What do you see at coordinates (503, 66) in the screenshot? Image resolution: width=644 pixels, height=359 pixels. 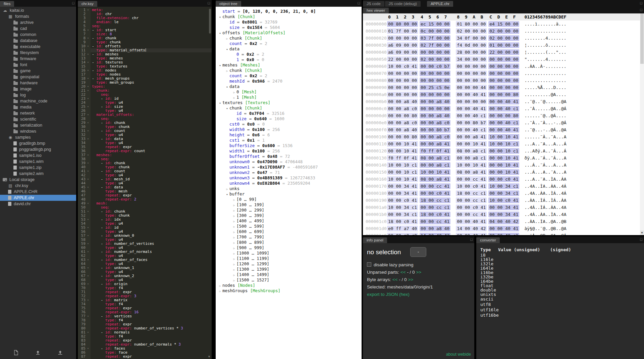 I see `hex-row: 0000006010 00 c0 4100 00 c0 b700 00 00 0…` at bounding box center [503, 66].